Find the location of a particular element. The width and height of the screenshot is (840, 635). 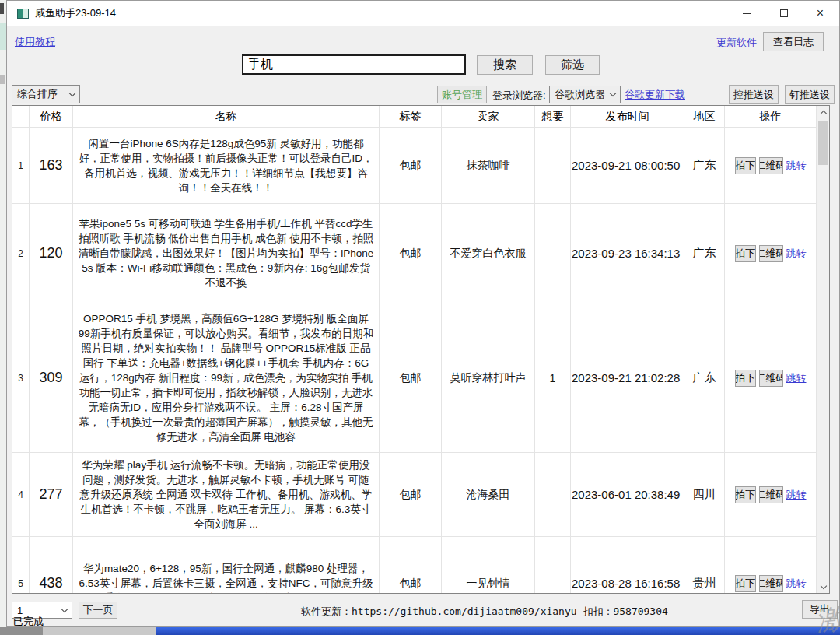

cell-price: 163 is located at coordinates (51, 165).